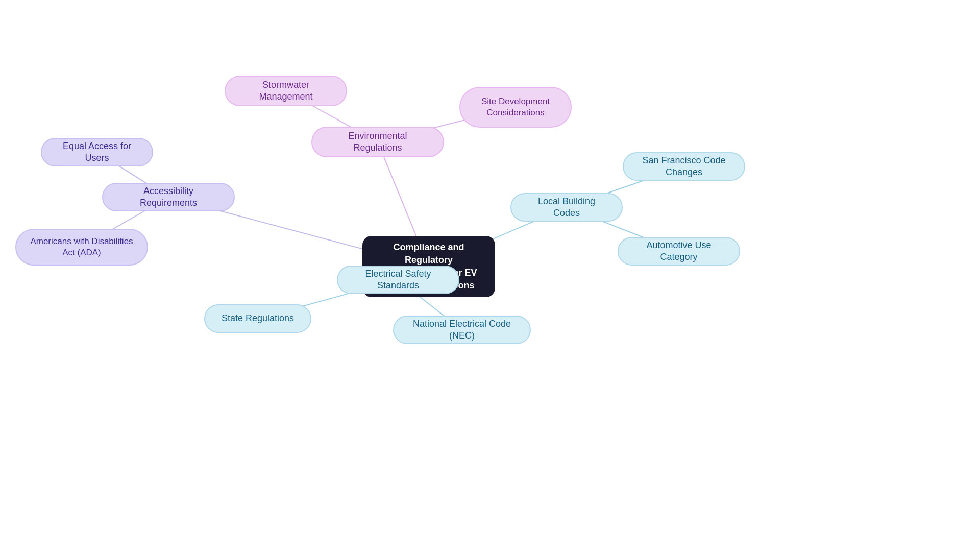  Describe the element at coordinates (97, 152) in the screenshot. I see `node-label-equal_access: Equal Access for Users` at that location.